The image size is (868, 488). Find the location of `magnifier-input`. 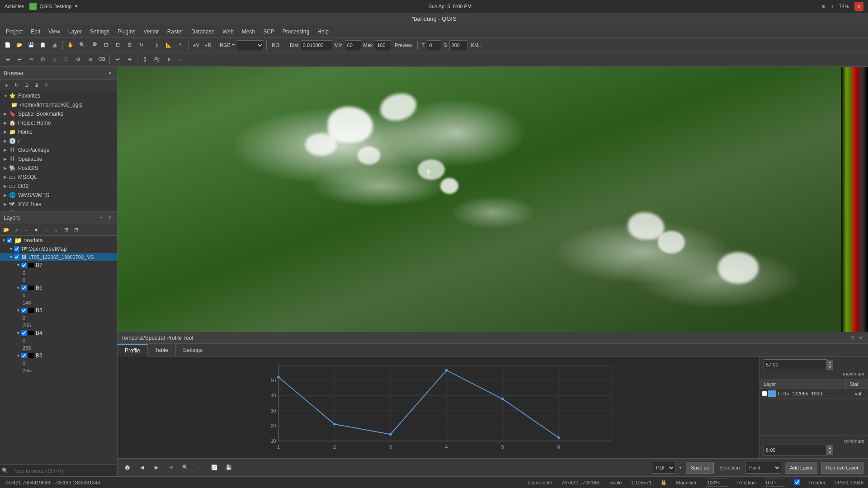

magnifier-input is located at coordinates (717, 483).